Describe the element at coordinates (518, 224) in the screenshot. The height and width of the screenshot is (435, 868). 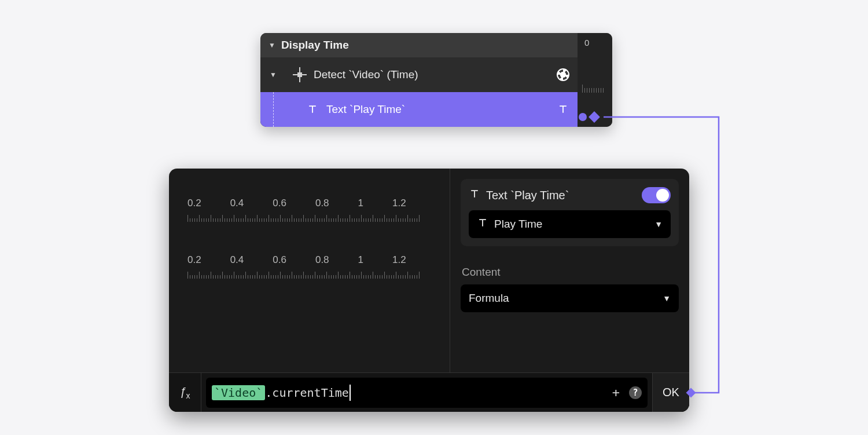
I see `target-select-value: Play Time` at that location.